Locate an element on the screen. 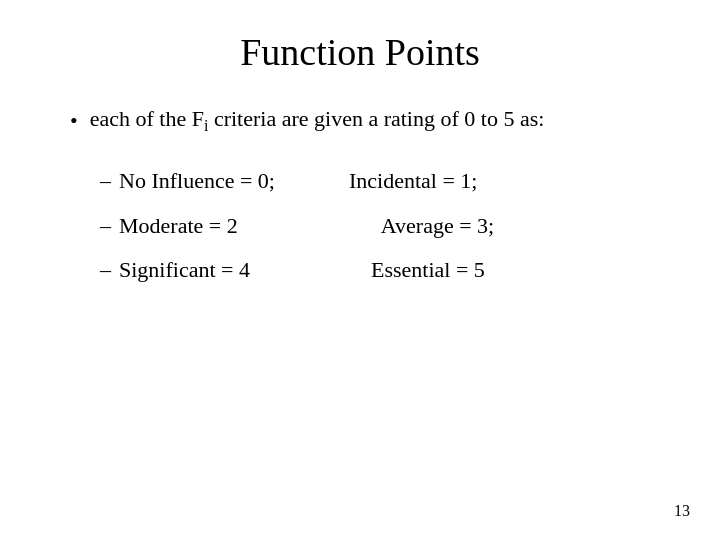 The height and width of the screenshot is (540, 720). sub-left-2: Moderate = 2 is located at coordinates (229, 226).